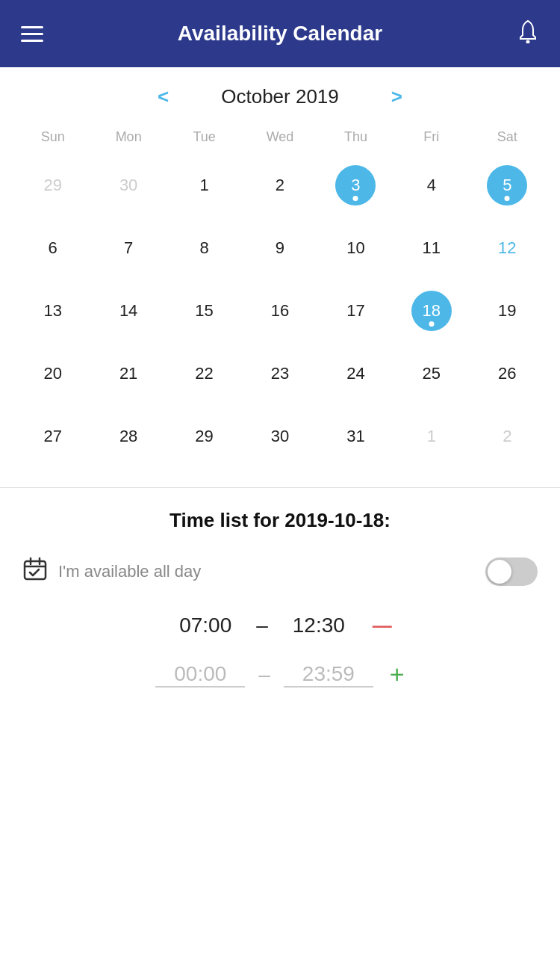  I want to click on cal-cell-w4d6: 2, so click(508, 436).